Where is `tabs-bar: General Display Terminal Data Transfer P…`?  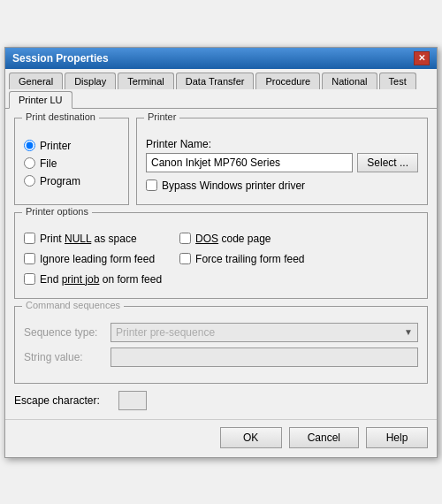
tabs-bar: General Display Terminal Data Transfer P… is located at coordinates (221, 88).